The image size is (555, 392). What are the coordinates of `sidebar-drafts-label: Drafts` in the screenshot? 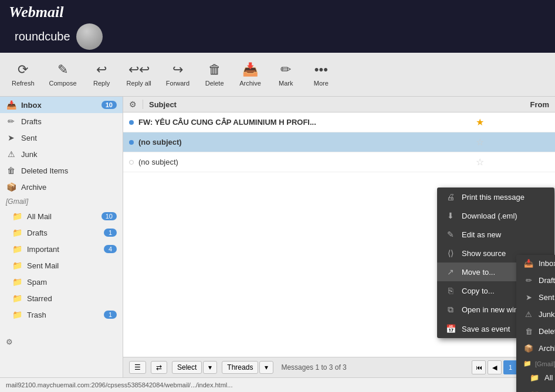 It's located at (69, 122).